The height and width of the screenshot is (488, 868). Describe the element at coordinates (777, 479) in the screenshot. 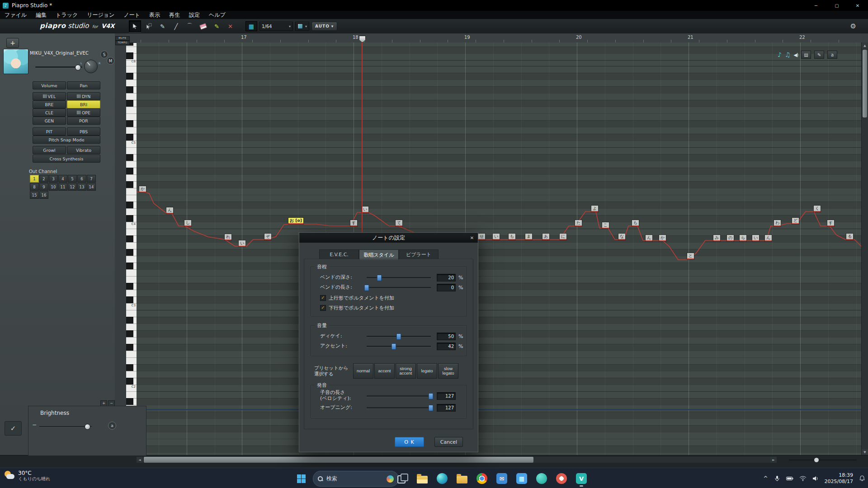

I see `microphone-icon` at that location.